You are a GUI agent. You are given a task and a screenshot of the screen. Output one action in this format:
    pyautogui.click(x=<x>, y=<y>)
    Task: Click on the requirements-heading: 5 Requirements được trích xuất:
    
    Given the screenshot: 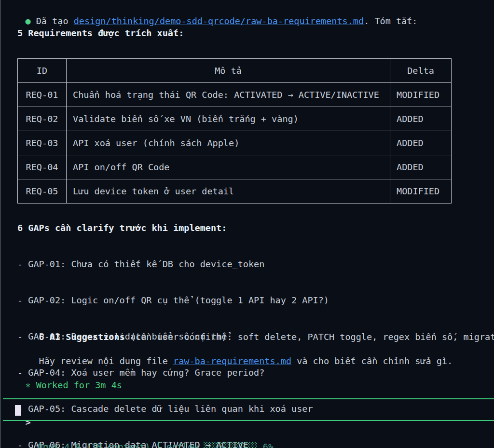 What is the action you would take?
    pyautogui.click(x=100, y=33)
    